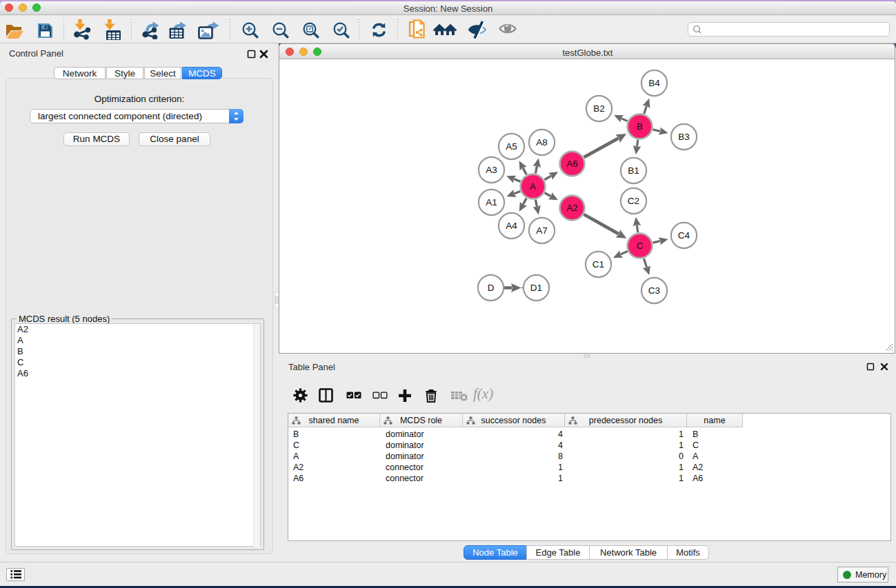 The image size is (896, 588). What do you see at coordinates (491, 203) in the screenshot?
I see `svg-text: A1` at bounding box center [491, 203].